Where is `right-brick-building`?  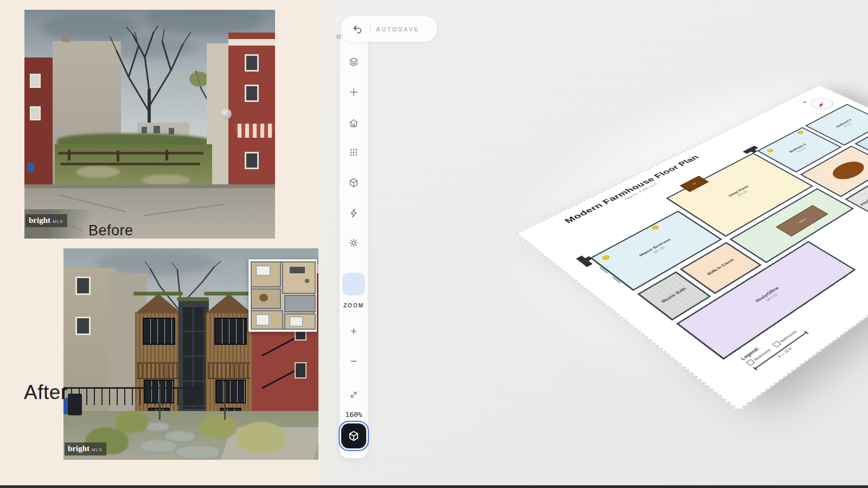 right-brick-building is located at coordinates (252, 121).